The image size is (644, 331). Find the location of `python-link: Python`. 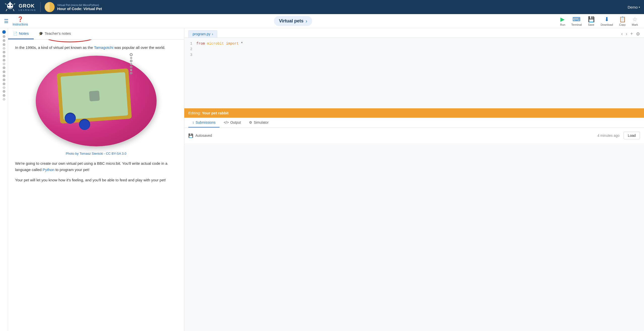

python-link: Python is located at coordinates (48, 170).